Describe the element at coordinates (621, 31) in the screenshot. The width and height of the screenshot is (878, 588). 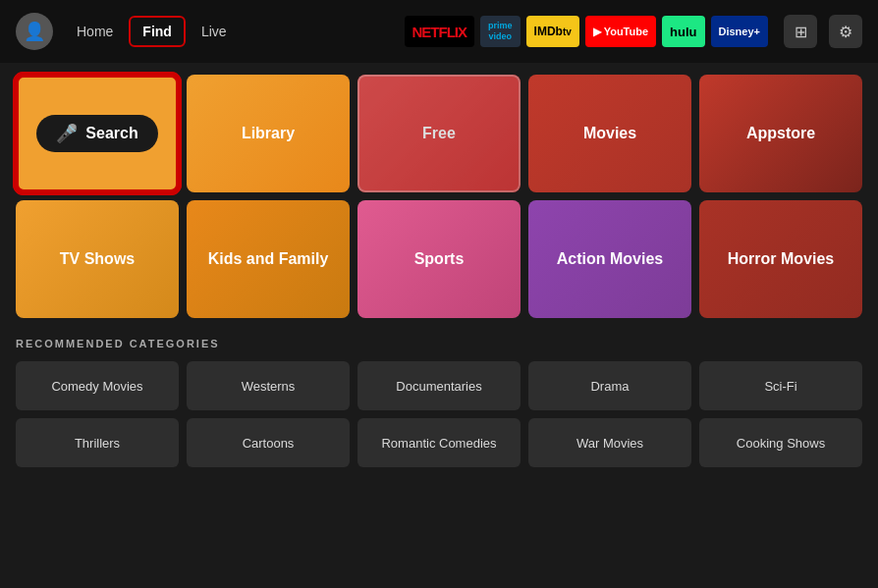
I see `youtube-badge: ▶ YouTube` at that location.